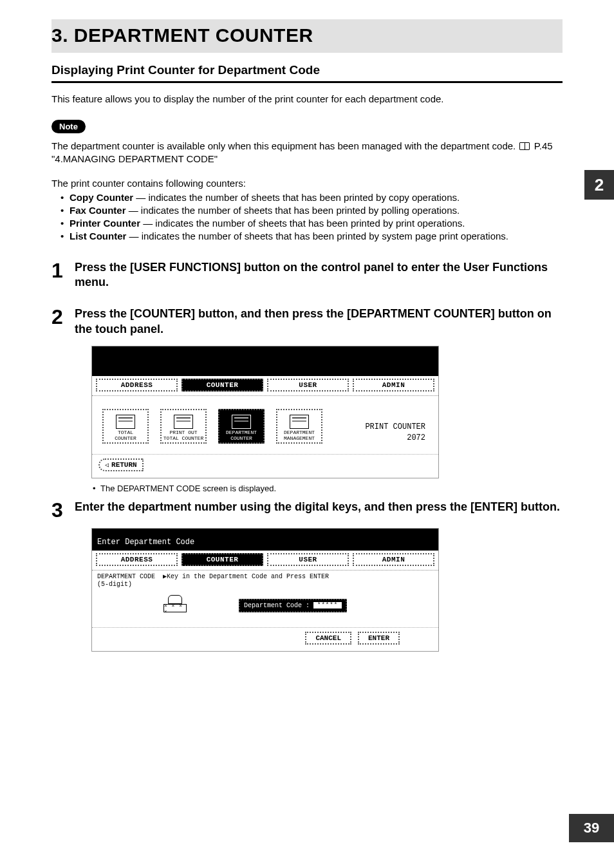  Describe the element at coordinates (121, 465) in the screenshot. I see `return-button: RETURN` at that location.